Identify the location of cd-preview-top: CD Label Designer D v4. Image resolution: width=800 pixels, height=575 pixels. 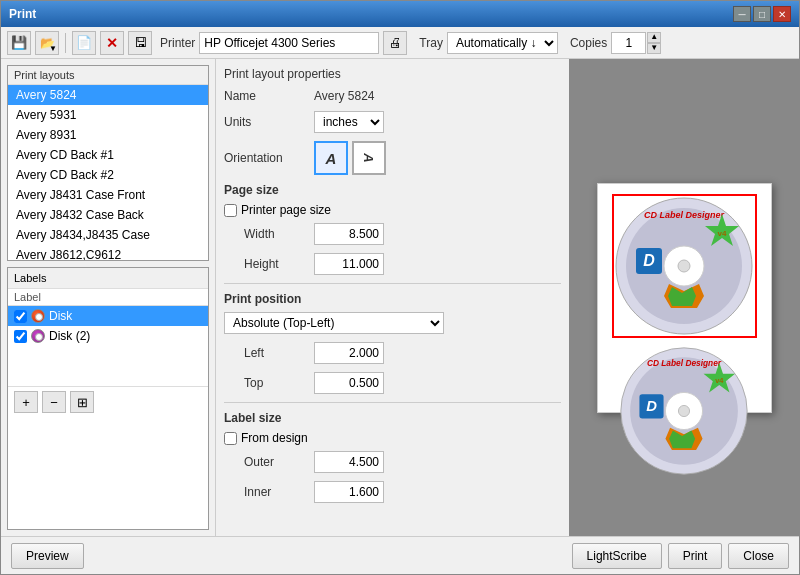
(684, 266).